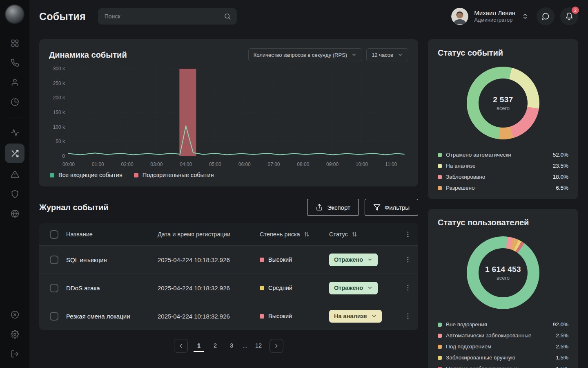  What do you see at coordinates (355, 316) in the screenshot?
I see `status-dropdown: На анализе` at bounding box center [355, 316].